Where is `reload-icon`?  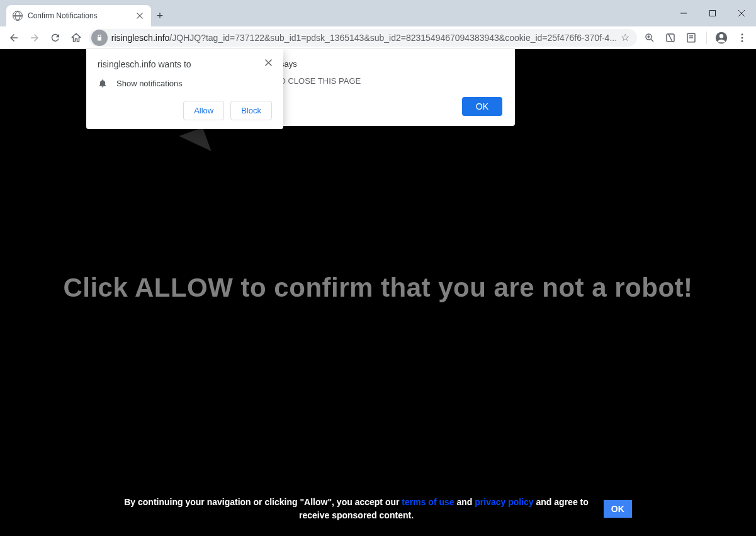
reload-icon is located at coordinates (55, 38).